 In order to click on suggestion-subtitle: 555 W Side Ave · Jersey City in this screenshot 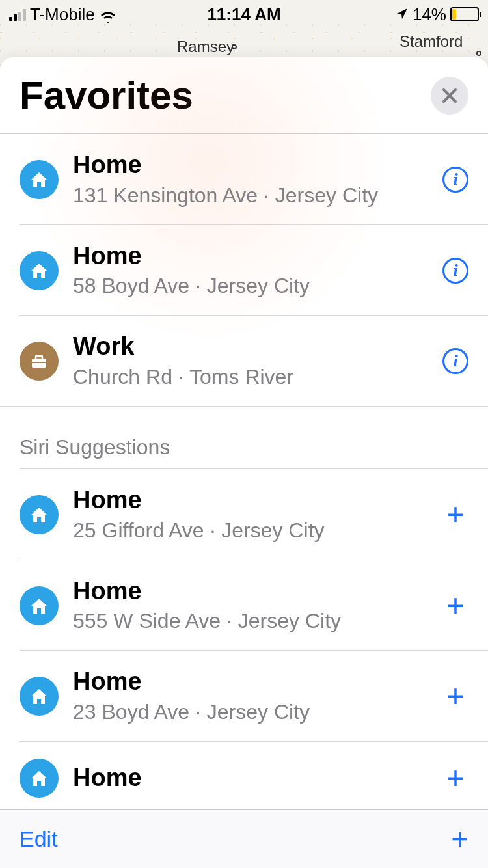, I will do `click(250, 621)`.